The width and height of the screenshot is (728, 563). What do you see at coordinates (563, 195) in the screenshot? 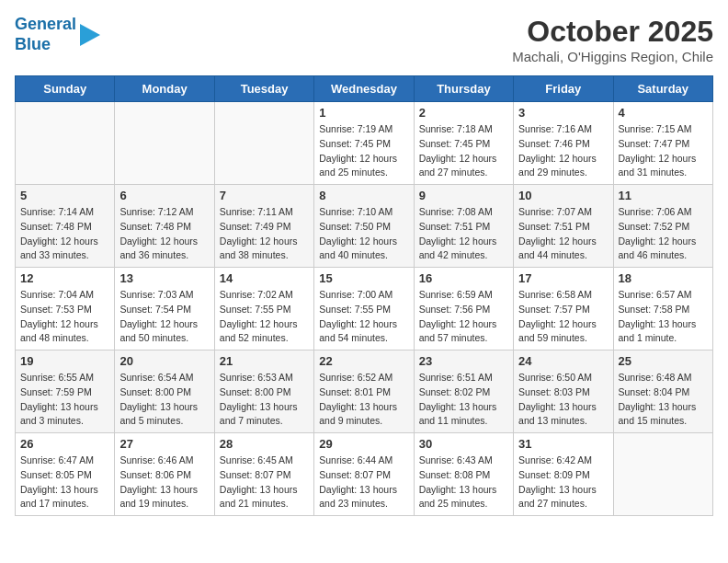
I see `day-number: 10` at bounding box center [563, 195].